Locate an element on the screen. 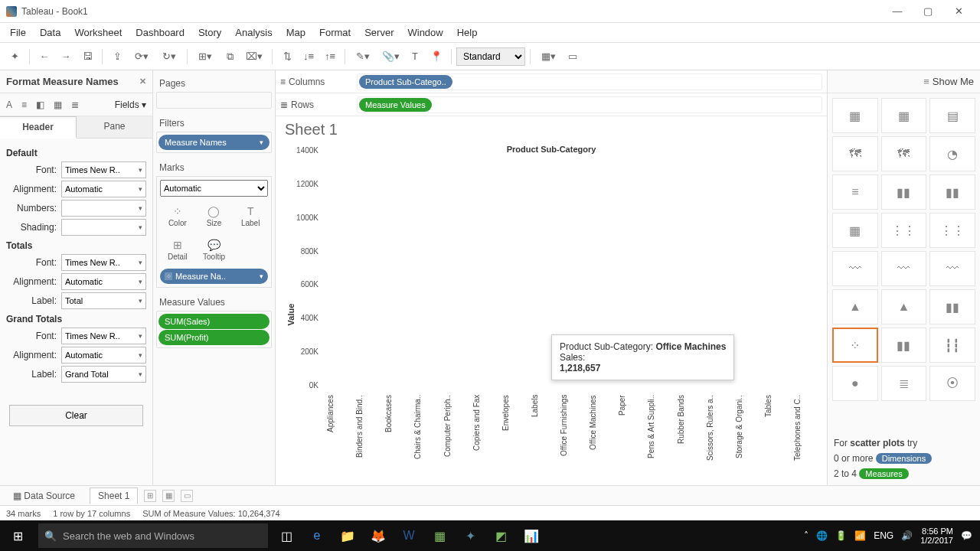  menu-server: Server is located at coordinates (379, 32).